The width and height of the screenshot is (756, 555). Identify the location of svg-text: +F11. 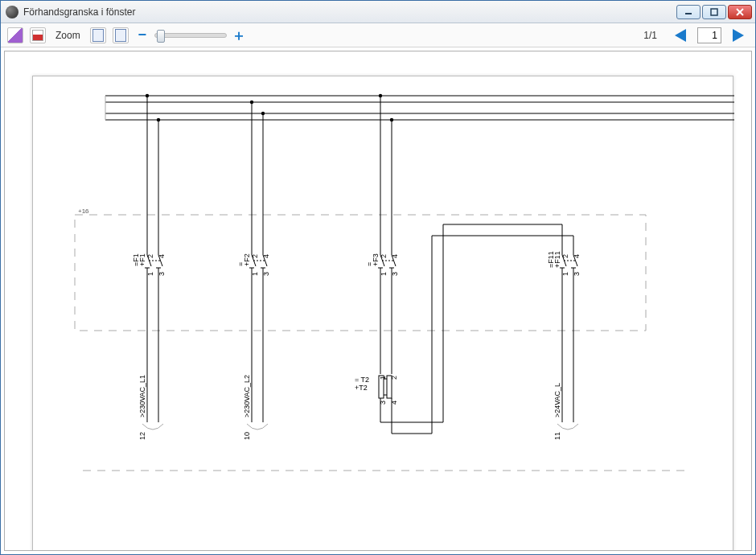
(557, 259).